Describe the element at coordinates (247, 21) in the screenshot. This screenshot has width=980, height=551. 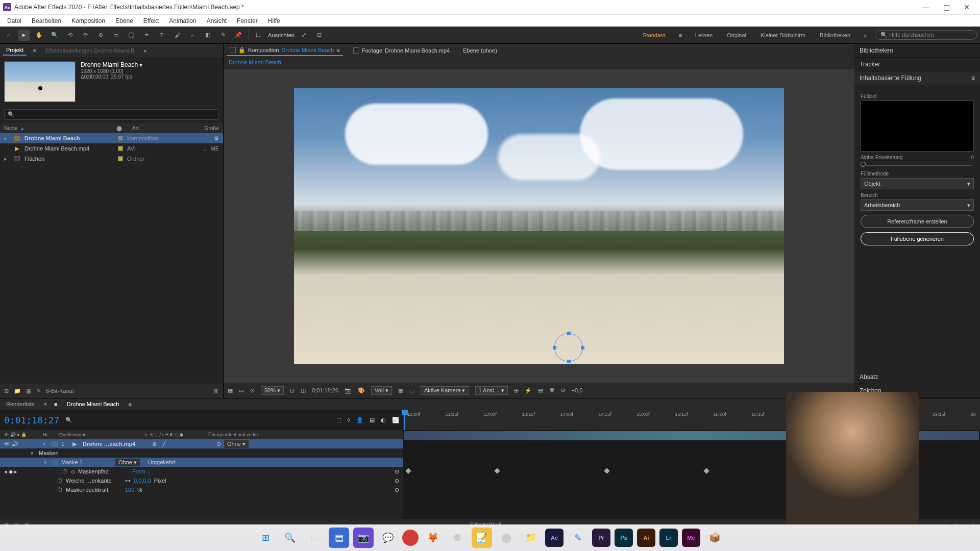
I see `menu-fenster: Fenster` at that location.